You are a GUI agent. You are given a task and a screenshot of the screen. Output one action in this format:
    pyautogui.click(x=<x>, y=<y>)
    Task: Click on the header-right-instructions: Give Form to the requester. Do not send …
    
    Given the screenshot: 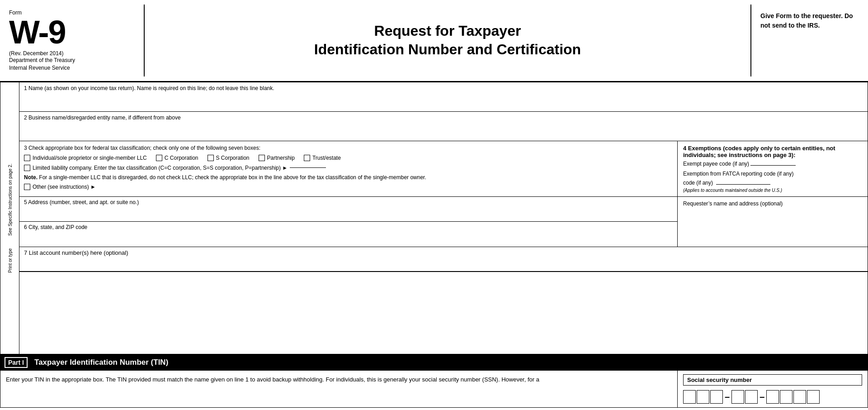 What is the action you would take?
    pyautogui.click(x=809, y=41)
    